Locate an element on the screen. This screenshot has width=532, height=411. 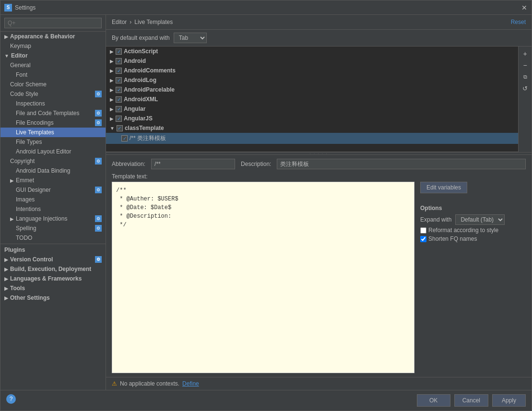
cancel-button: Cancel is located at coordinates (471, 400).